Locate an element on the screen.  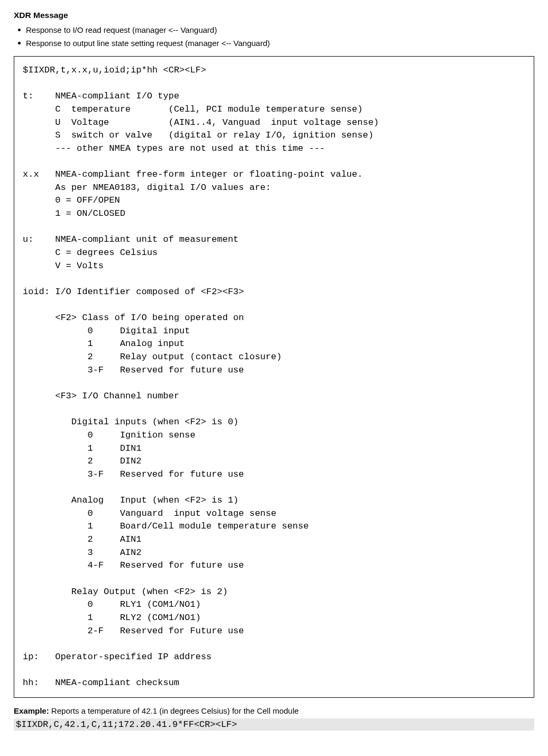
bullet-item: Response to I/O read request (manager <-… is located at coordinates (276, 30).